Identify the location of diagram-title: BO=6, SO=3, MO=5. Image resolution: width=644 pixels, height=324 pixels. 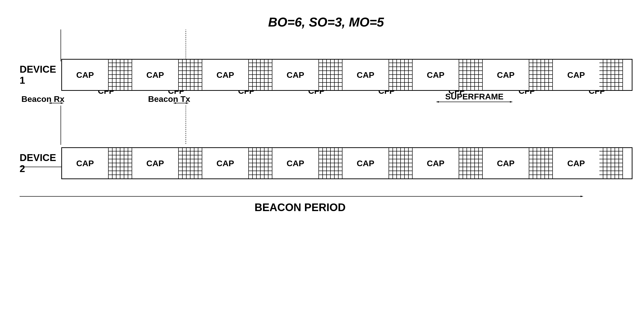
(326, 22).